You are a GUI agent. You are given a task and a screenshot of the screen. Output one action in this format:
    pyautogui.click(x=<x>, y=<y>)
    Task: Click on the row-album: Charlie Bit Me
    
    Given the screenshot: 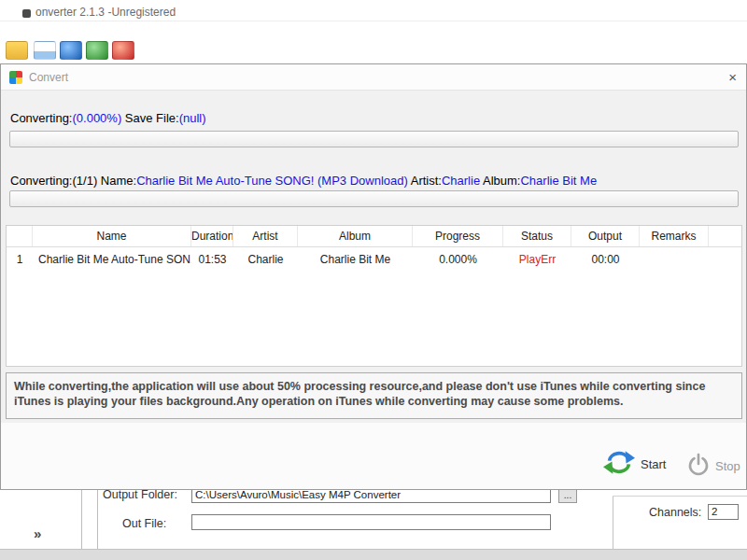 What is the action you would take?
    pyautogui.click(x=355, y=259)
    